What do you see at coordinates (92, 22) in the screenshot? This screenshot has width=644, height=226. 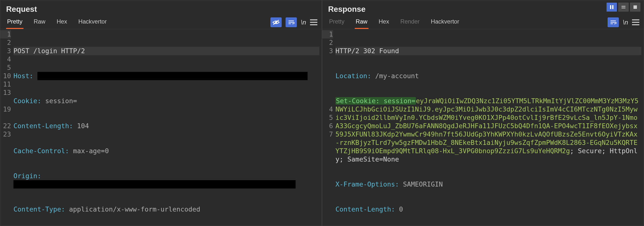 I see `tab-hackvertor: Hackvertor` at bounding box center [92, 22].